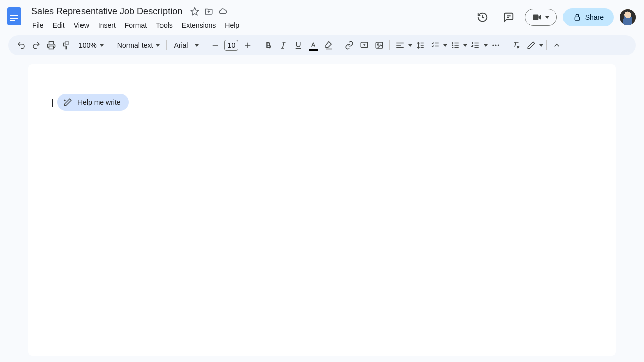  Describe the element at coordinates (496, 45) in the screenshot. I see `more-options-button` at that location.